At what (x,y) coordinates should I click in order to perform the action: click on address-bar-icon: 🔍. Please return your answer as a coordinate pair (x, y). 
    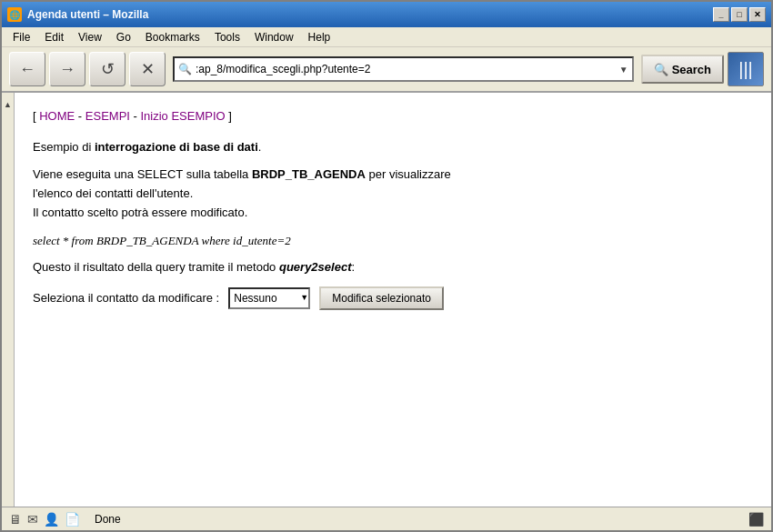
    Looking at the image, I should click on (186, 69).